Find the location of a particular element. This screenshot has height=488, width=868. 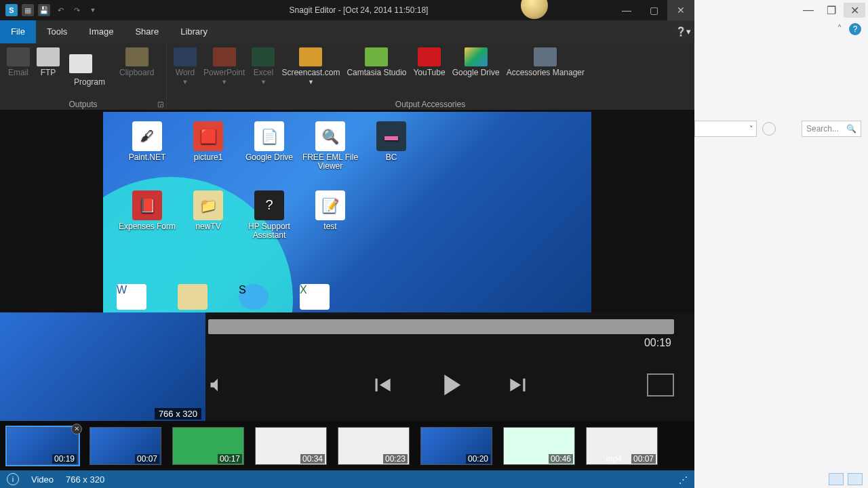

tray-item: 00:07 is located at coordinates (125, 446).